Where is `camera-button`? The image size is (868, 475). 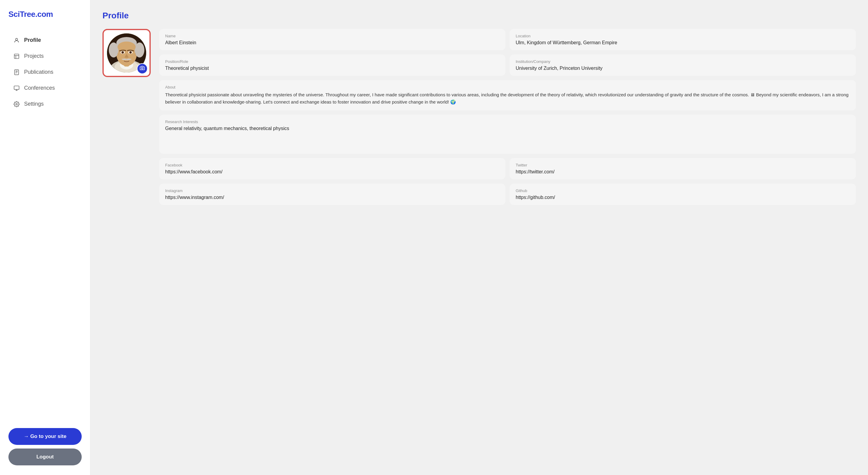 camera-button is located at coordinates (142, 69).